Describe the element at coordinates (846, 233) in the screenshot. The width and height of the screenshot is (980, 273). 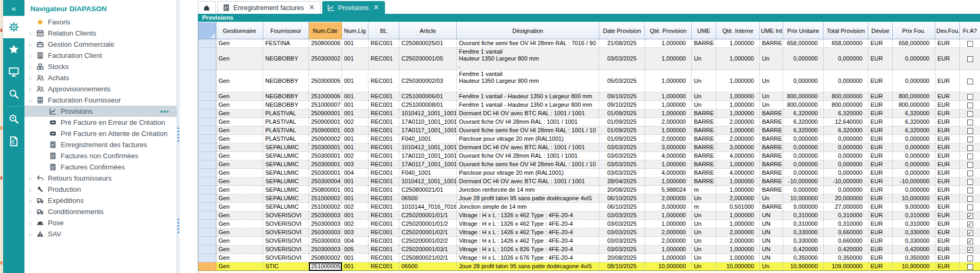
I see `cell-total_provision: 0,660000` at that location.